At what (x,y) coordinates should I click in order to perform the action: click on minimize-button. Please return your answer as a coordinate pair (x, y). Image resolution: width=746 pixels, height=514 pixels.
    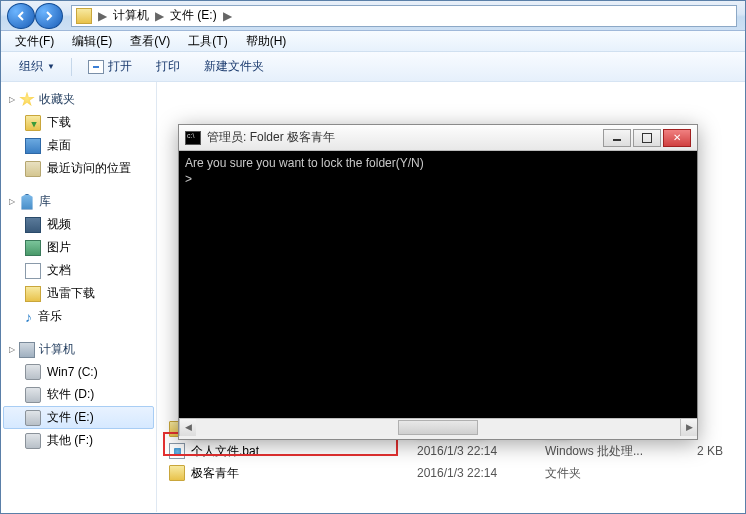
    Looking at the image, I should click on (617, 138).